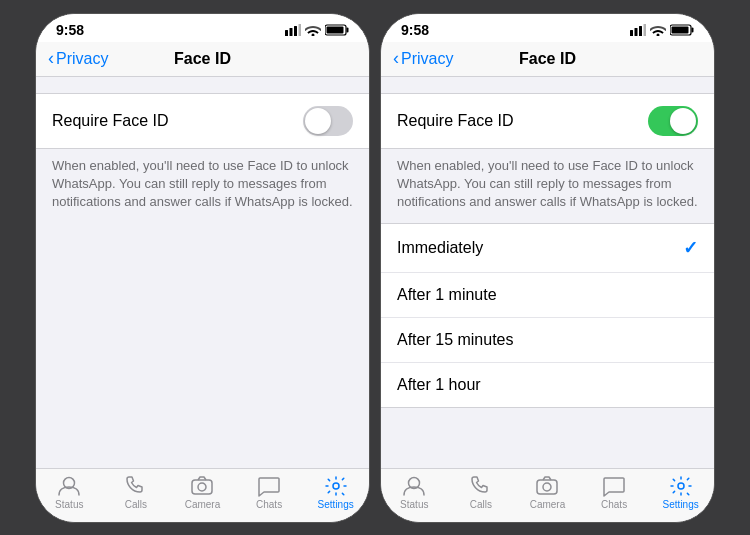  I want to click on tab-chats-label-1: Chats, so click(269, 504).